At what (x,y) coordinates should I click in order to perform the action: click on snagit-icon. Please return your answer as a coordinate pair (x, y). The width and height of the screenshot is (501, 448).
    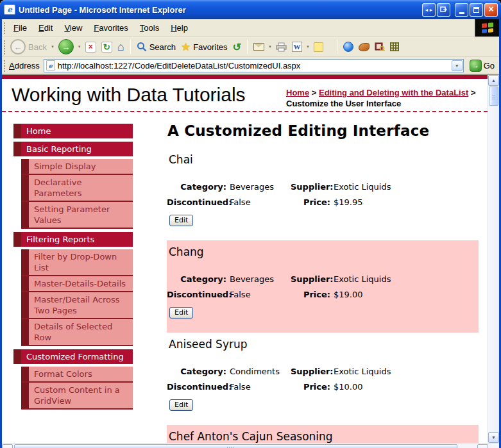
    Looking at the image, I should click on (364, 47).